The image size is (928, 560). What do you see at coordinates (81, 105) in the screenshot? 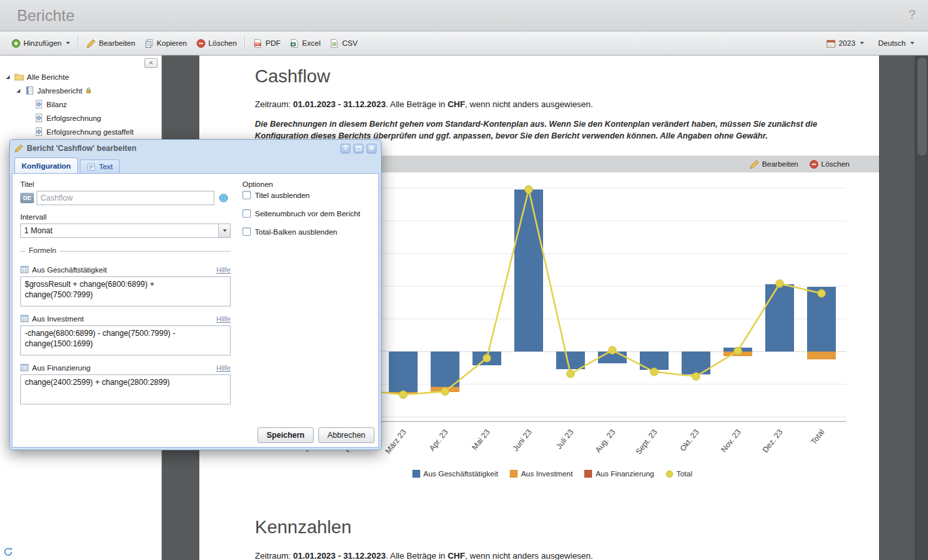
I see `tree-item-bilanz: Bilanz` at bounding box center [81, 105].